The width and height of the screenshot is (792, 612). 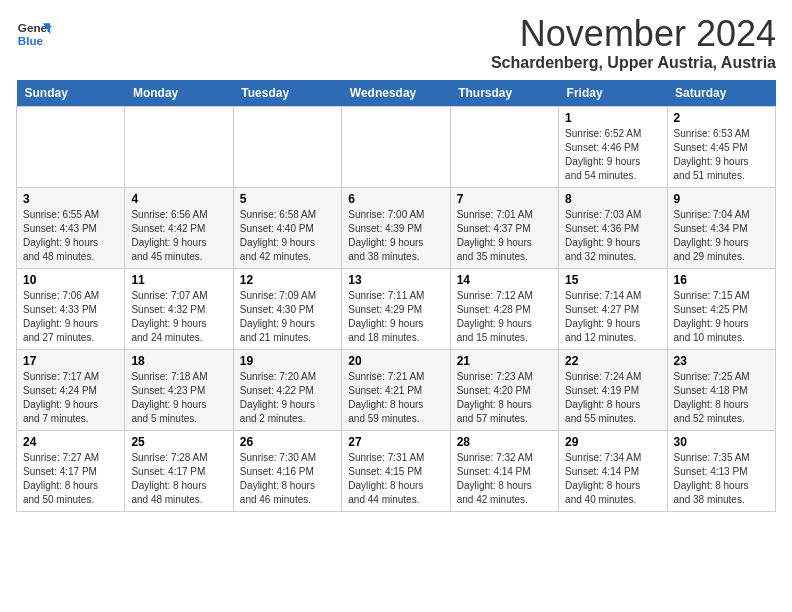 I want to click on day-number: 11, so click(x=178, y=280).